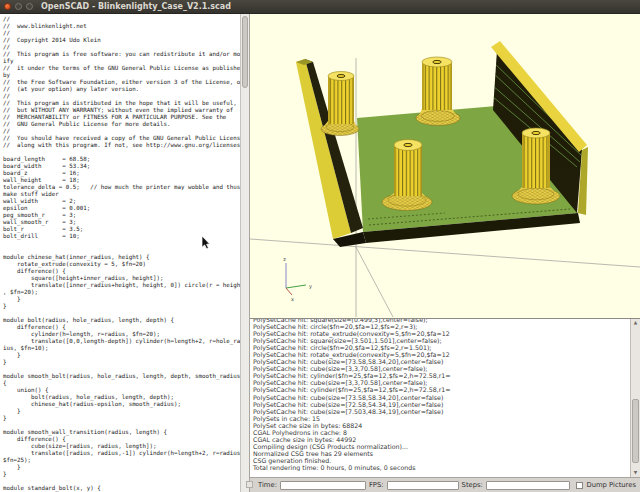 The image size is (640, 492). Describe the element at coordinates (121, 376) in the screenshot. I see `code-line: module smooth_bolt(radius, hole_radius, …` at that location.